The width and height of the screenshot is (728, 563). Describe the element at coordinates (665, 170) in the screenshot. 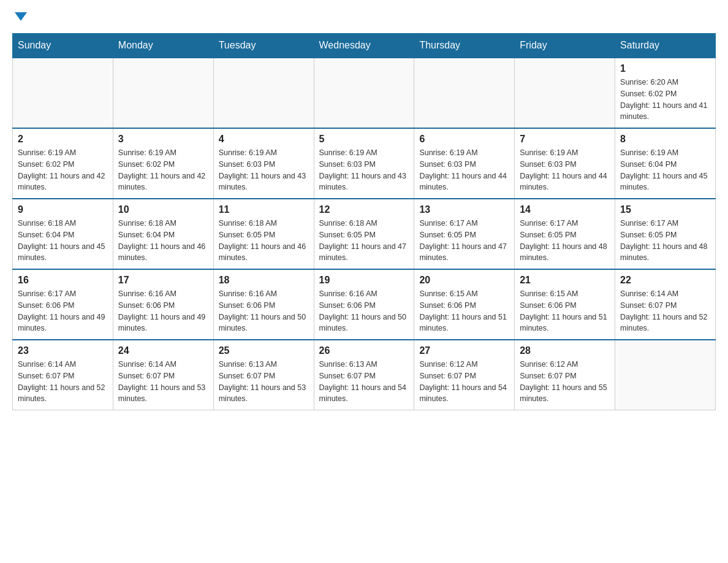

I see `day-info: Sunrise: 6:19 AMSunset: 6:04 PMDaylight:…` at that location.